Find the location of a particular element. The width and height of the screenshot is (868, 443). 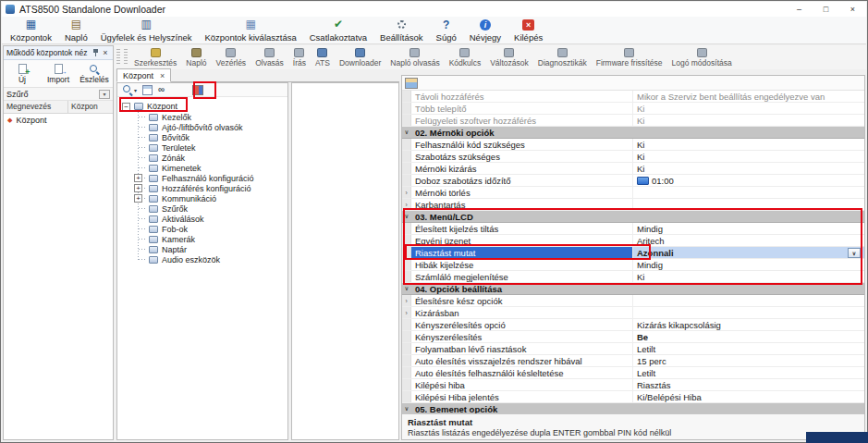

property-row-felugyeleti-szoftver-hozzaferes: Felügyeleti szoftver hozzáférésKi is located at coordinates (633, 120).